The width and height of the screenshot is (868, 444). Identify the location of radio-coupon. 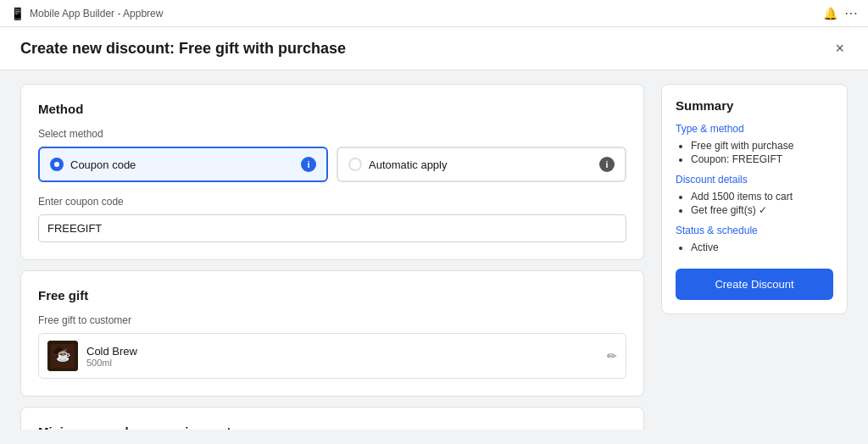
(57, 164).